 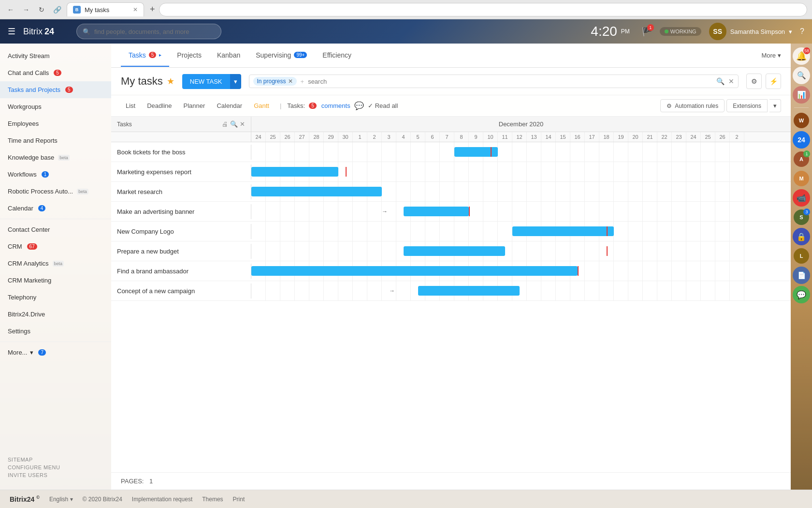 I want to click on gantt-row: Marketing expenses report, so click(x=451, y=172).